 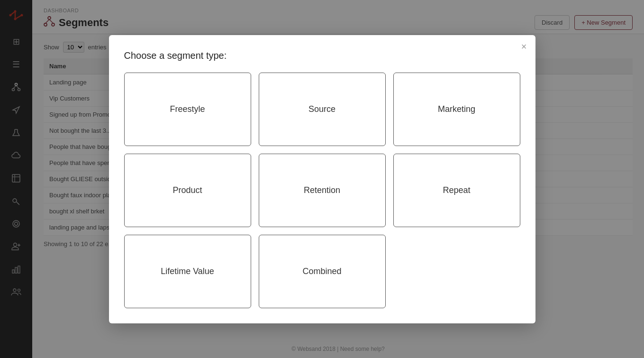 I want to click on segment-card-retention: Retention, so click(x=322, y=191).